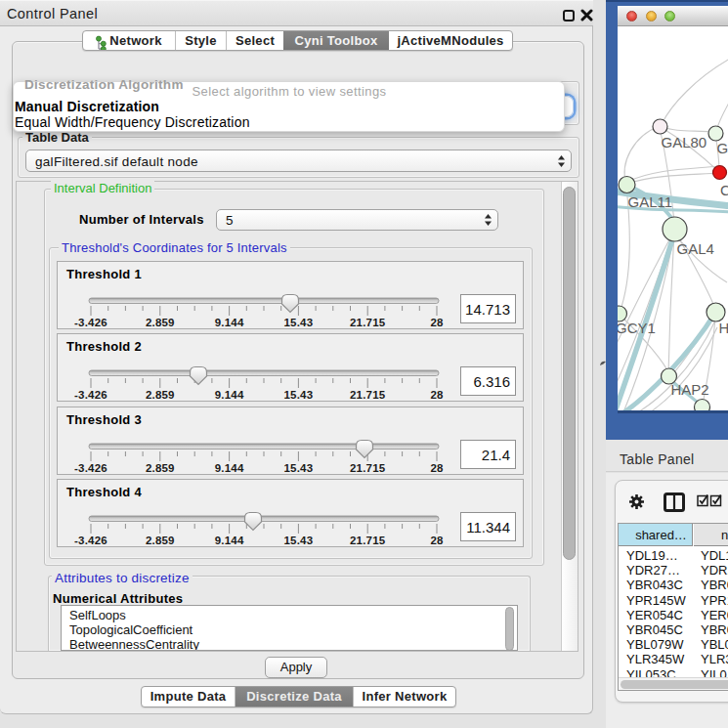 The width and height of the screenshot is (728, 728). I want to click on svg-text: HAP2, so click(690, 389).